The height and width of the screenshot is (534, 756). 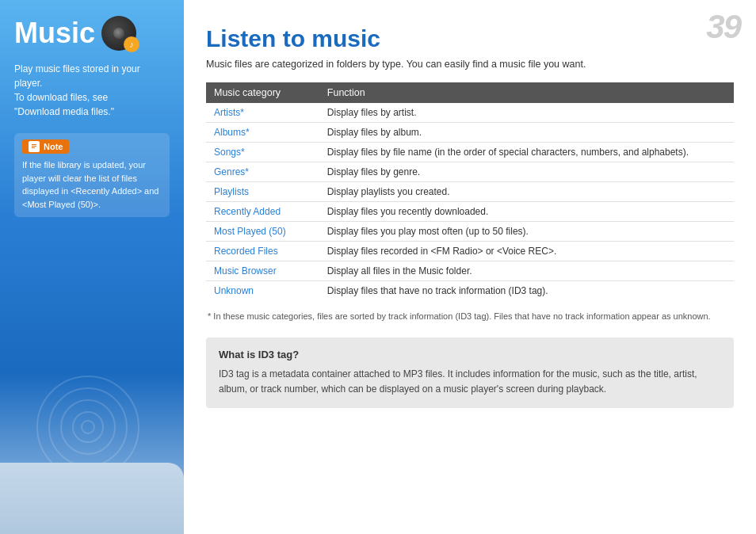 What do you see at coordinates (263, 133) in the screenshot?
I see `table-cell-category: Albums*` at bounding box center [263, 133].